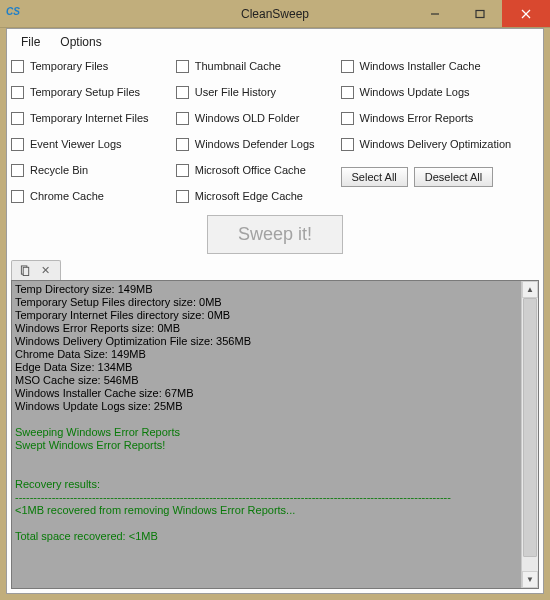 The height and width of the screenshot is (600, 550). What do you see at coordinates (248, 118) in the screenshot?
I see `chk-label: Windows OLD Folder` at bounding box center [248, 118].